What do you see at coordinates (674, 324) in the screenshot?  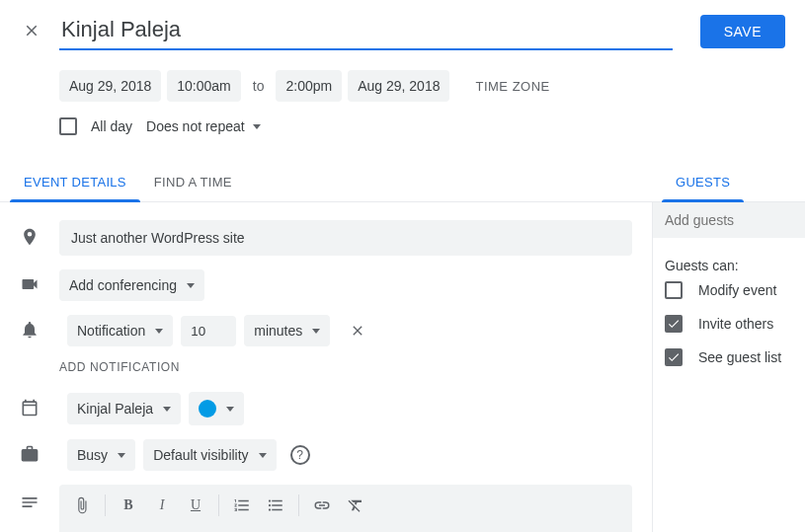 I see `invite-others-checkbox` at bounding box center [674, 324].